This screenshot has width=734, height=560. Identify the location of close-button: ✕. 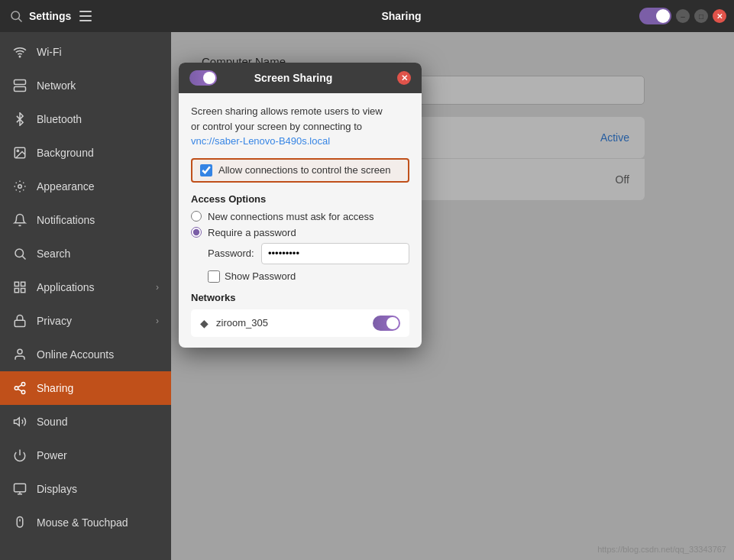
(719, 16).